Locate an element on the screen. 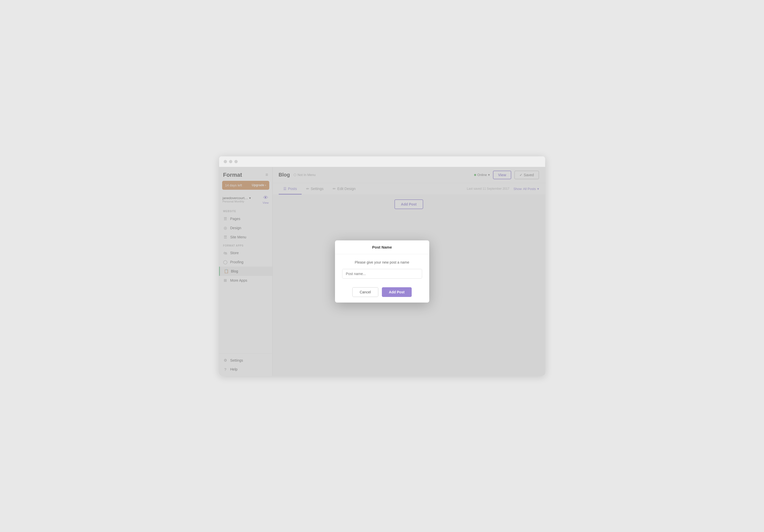 The height and width of the screenshot is (532, 764). browser-dot-red is located at coordinates (225, 162).